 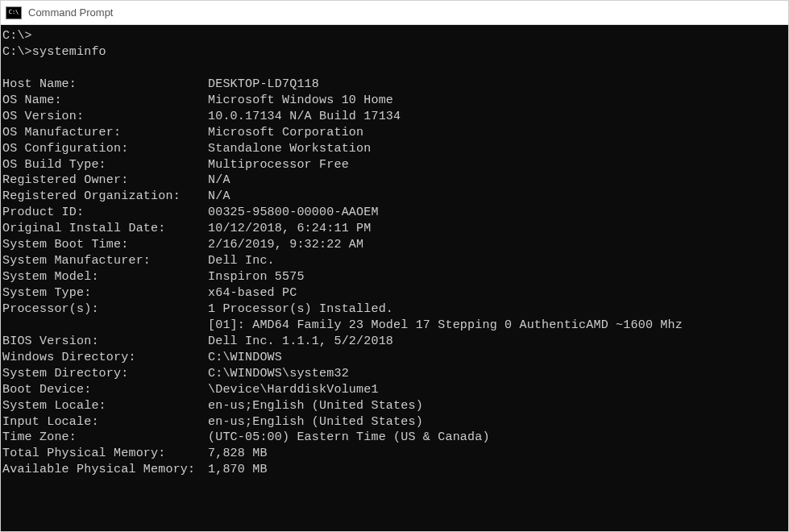 I want to click on info-value: Microsoft Corporation, so click(x=498, y=133).